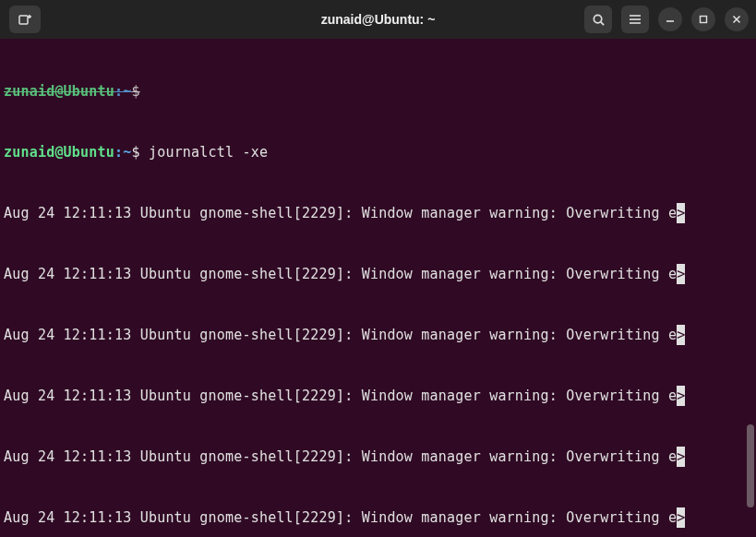  I want to click on new-tab-icon, so click(25, 19).